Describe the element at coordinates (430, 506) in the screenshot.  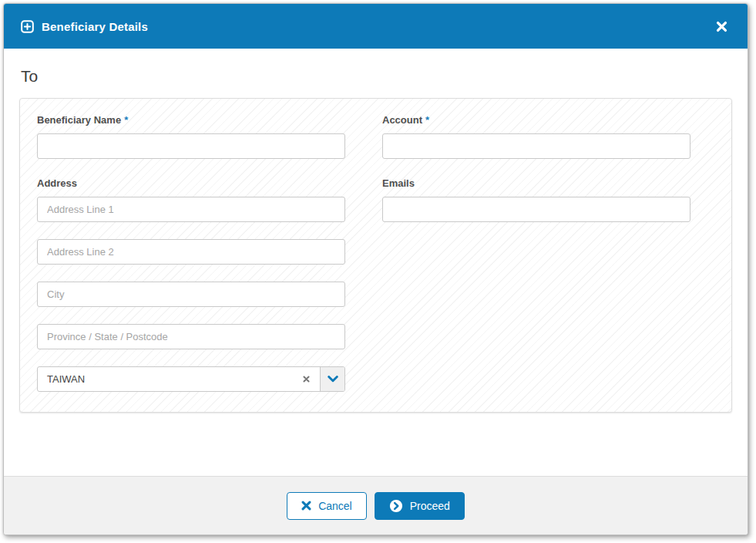
I see `proceed-button-label: Proceed` at that location.